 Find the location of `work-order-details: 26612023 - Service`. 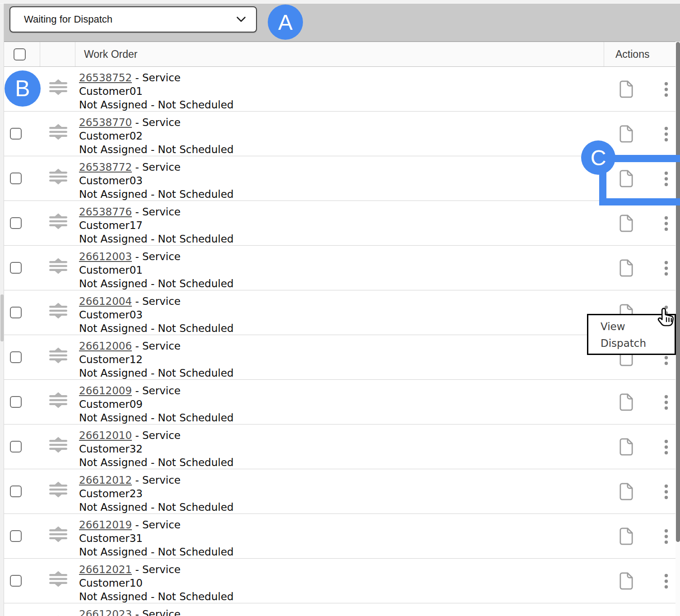

work-order-details: 26612023 - Service is located at coordinates (130, 611).